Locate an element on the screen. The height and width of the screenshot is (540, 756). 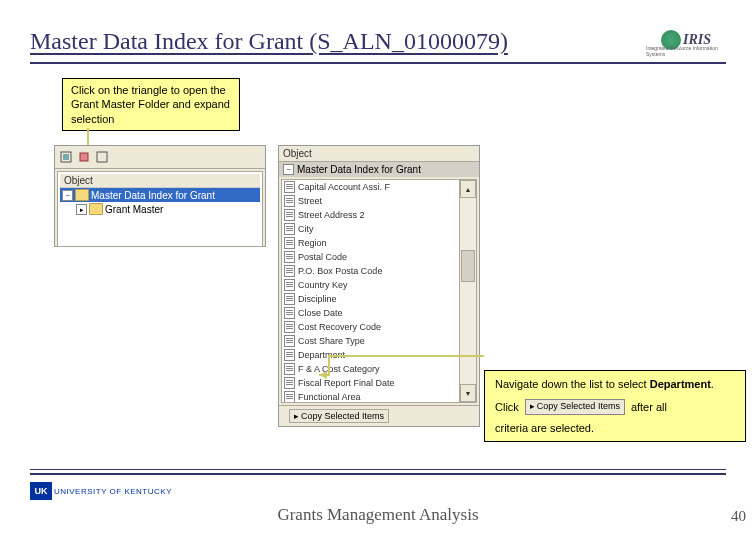
list-panel: Object − Master Data Index for Grant Cap… is located at coordinates (379, 286).